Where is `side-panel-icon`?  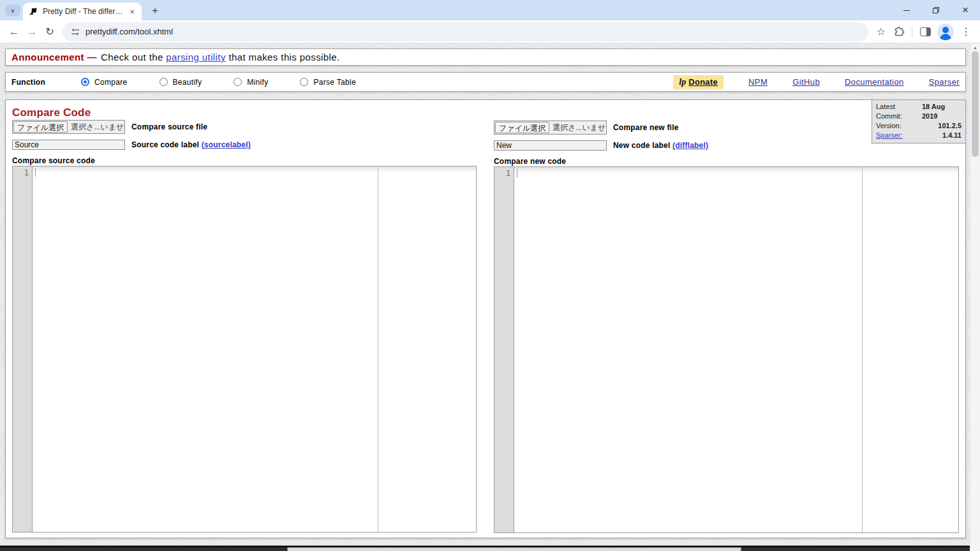 side-panel-icon is located at coordinates (925, 32).